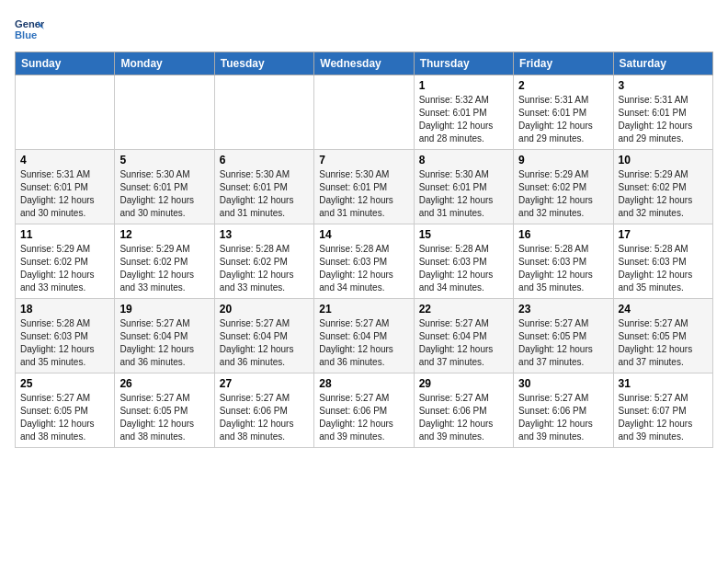  I want to click on day-number: 22, so click(463, 309).